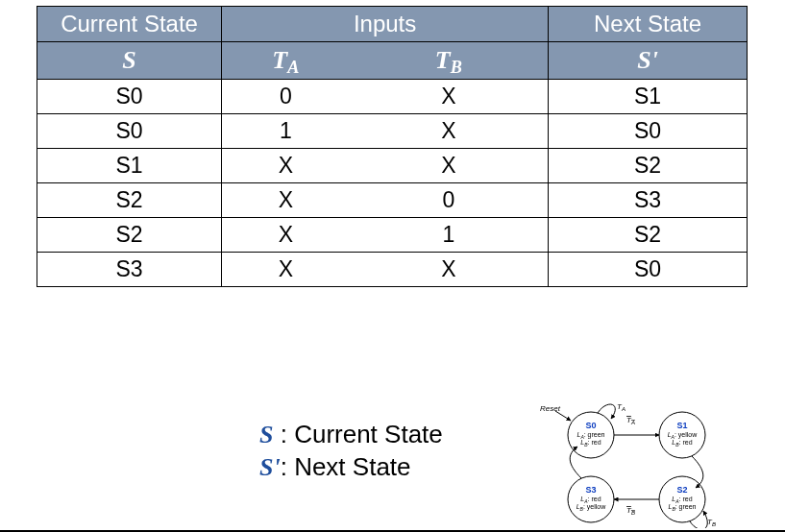  What do you see at coordinates (392, 201) in the screenshot?
I see `table-row: S2 X 0 S3` at bounding box center [392, 201].